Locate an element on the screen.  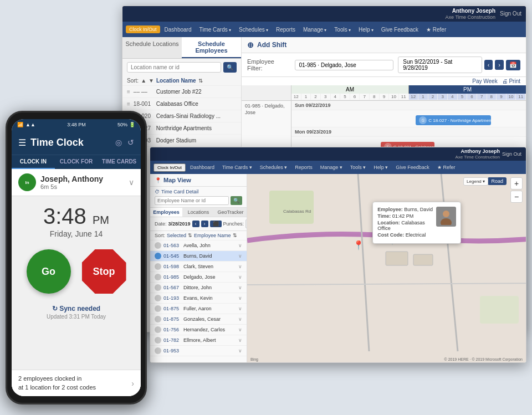
hour-cell: 2 is located at coordinates (316, 96).